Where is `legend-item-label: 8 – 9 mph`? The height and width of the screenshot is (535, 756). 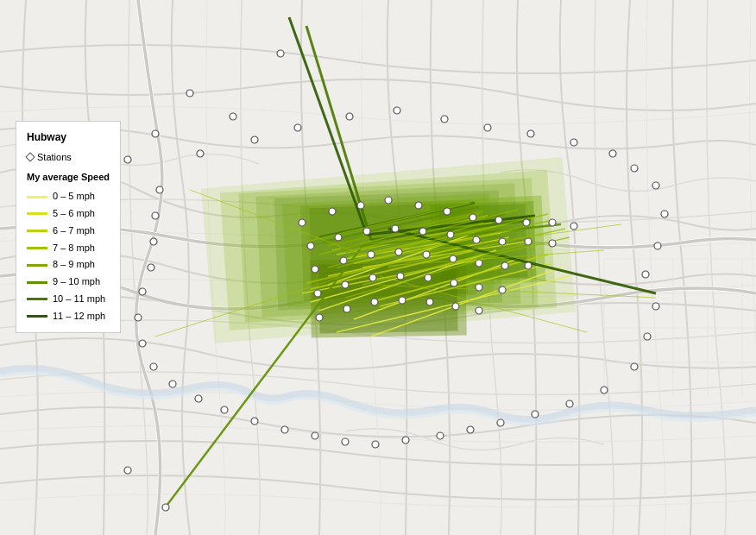 legend-item-label: 8 – 9 mph is located at coordinates (74, 265).